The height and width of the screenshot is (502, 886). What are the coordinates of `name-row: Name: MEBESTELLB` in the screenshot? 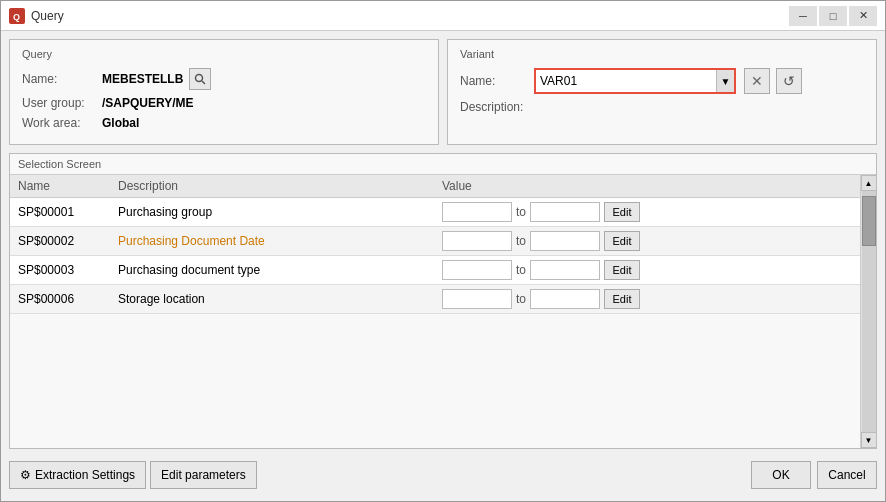 It's located at (224, 79).